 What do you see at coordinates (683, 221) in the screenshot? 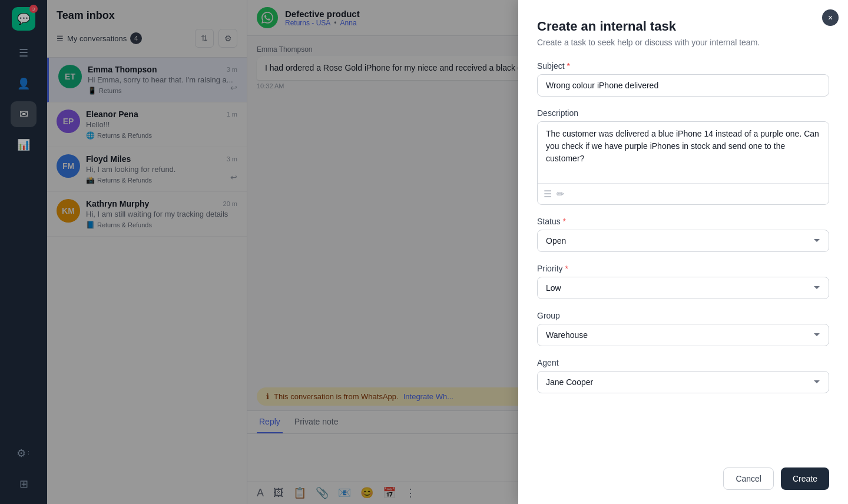
I see `status-label: Status *` at bounding box center [683, 221].